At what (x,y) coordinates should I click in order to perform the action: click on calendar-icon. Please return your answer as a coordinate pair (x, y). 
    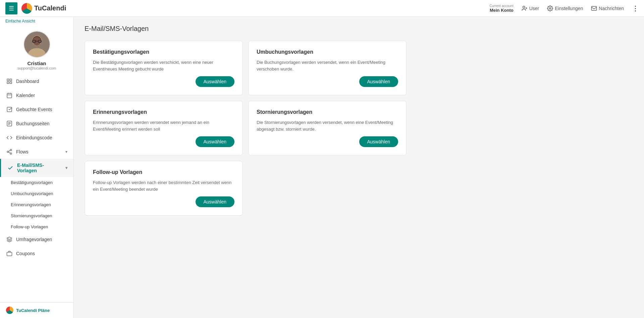
    Looking at the image, I should click on (9, 95).